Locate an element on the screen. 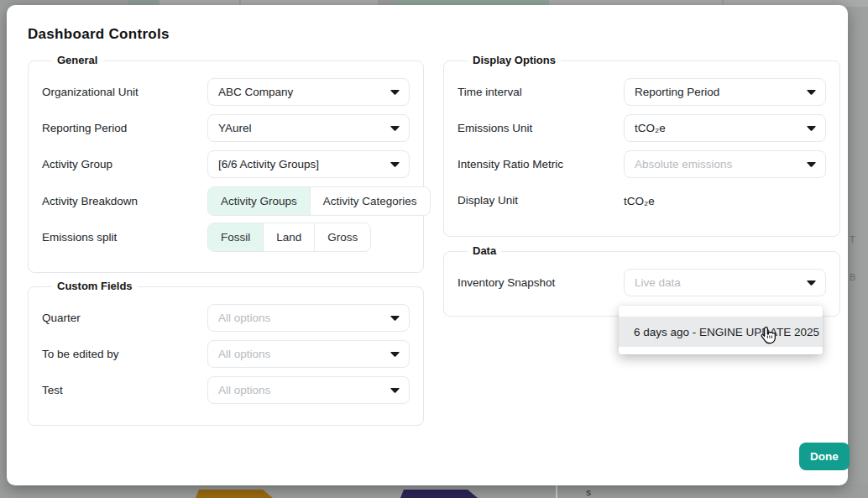 The width and height of the screenshot is (868, 498). test-row: Test All options is located at coordinates (226, 390).